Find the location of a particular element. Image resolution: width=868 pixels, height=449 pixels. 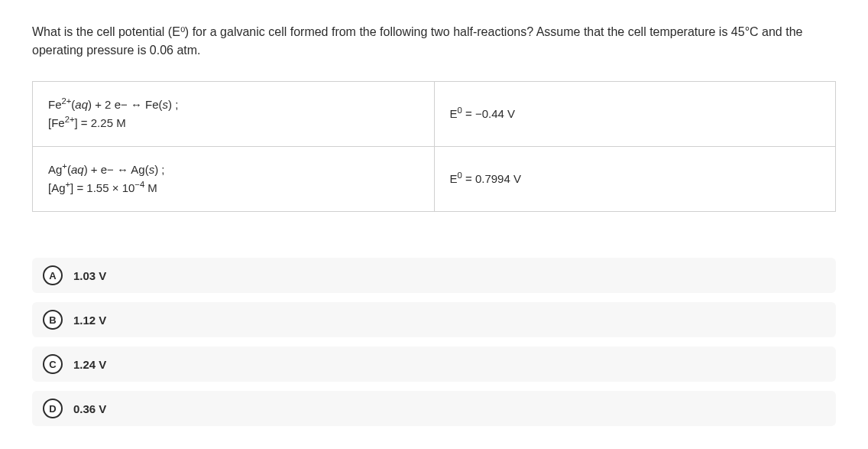

question-prompt: What is the cell potential (E⁰) for a ga… is located at coordinates (434, 41).